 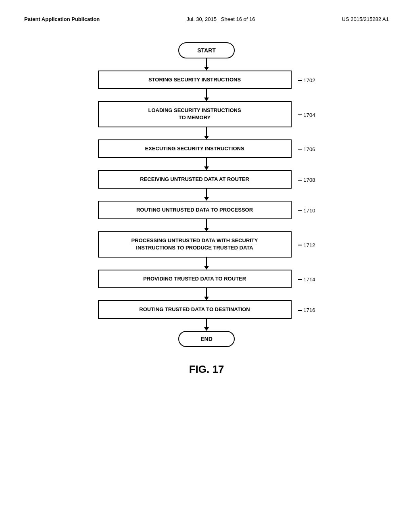 What do you see at coordinates (206, 50) in the screenshot?
I see `start-terminal: START` at bounding box center [206, 50].